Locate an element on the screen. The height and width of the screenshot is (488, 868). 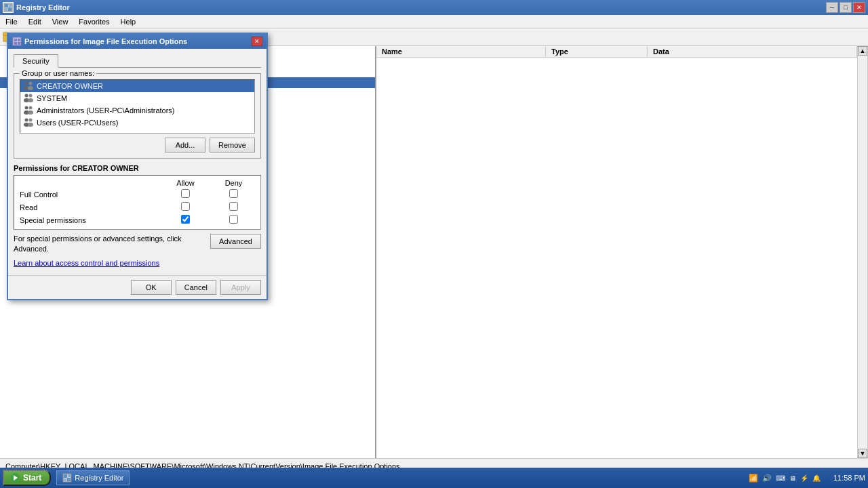
scroll-down-btn: ▼ is located at coordinates (863, 453).